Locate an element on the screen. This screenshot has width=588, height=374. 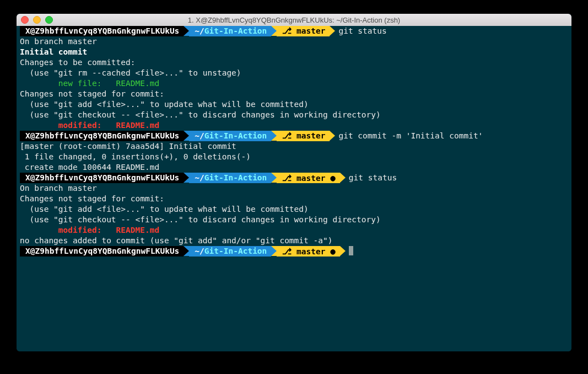
prompt-line-active: X@Z9hbffLvnCyq8YQBnGnkgnwFLKUkUs~/Git-In… is located at coordinates (294, 252).